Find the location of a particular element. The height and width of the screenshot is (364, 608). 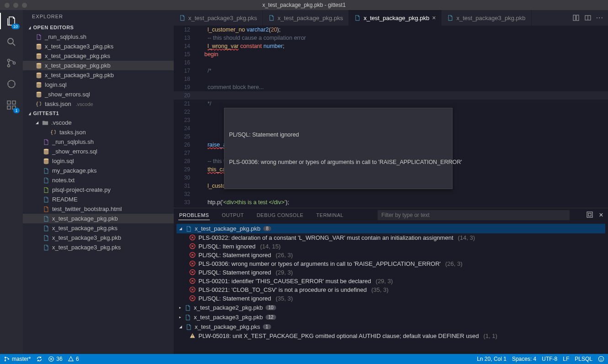

folder-item: ◢.vscode is located at coordinates (98, 122).